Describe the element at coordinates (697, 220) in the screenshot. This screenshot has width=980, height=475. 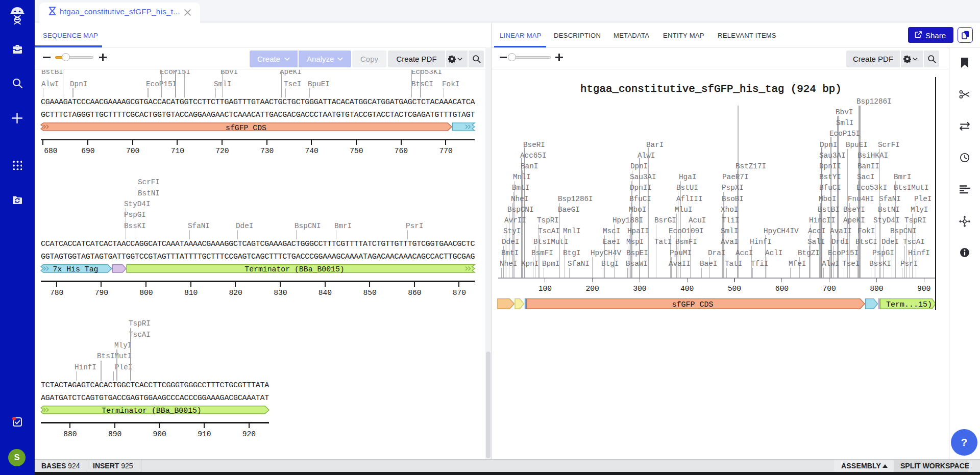
I see `svg-text: AcuI` at that location.